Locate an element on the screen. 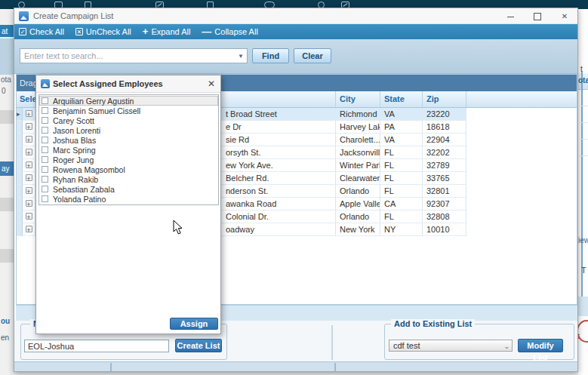  city-cell: Clearwater is located at coordinates (358, 178).